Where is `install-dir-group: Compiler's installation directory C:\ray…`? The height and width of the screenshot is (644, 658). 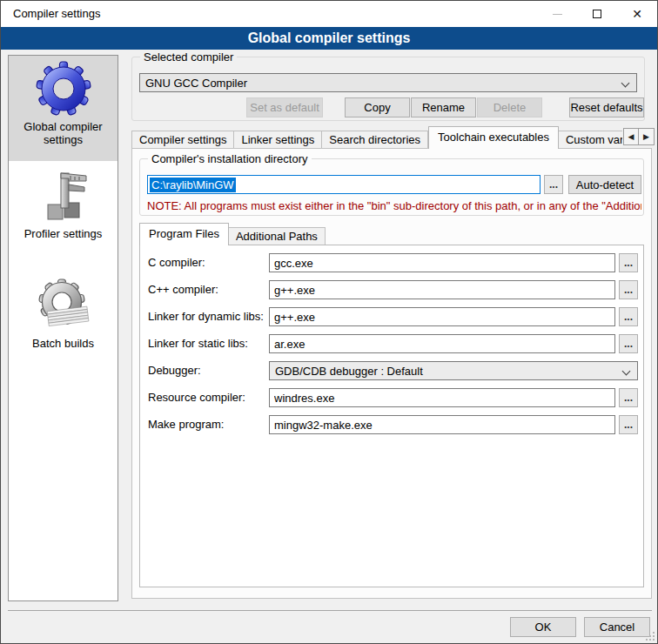
install-dir-group: Compiler's installation directory C:\ray… is located at coordinates (392, 187).